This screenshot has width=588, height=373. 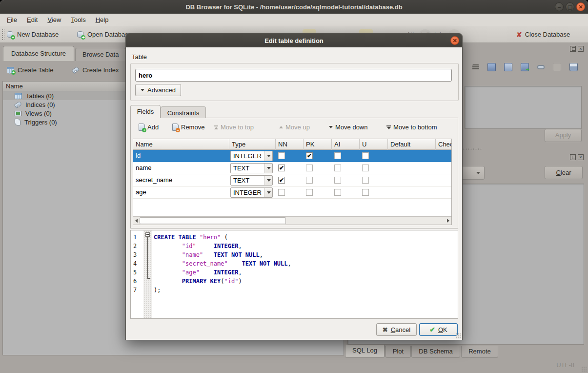 I want to click on tab-browse-data: Browse Data, so click(x=101, y=55).